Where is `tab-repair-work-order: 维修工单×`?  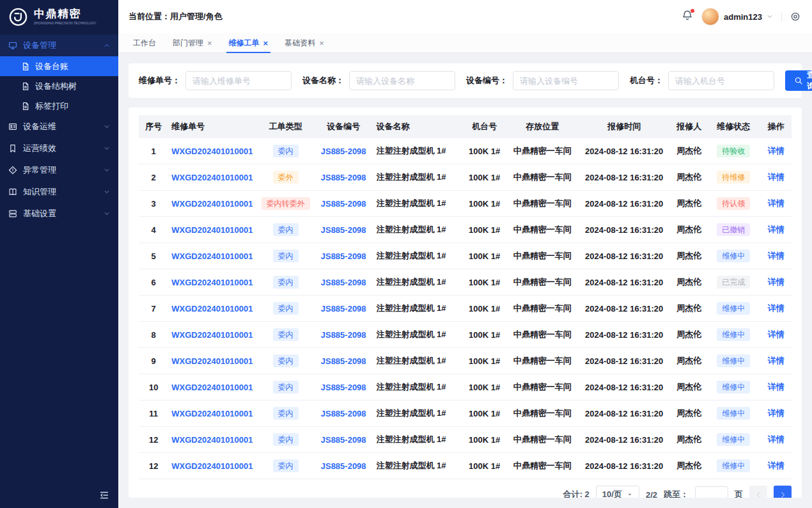 tab-repair-work-order: 维修工单× is located at coordinates (249, 43).